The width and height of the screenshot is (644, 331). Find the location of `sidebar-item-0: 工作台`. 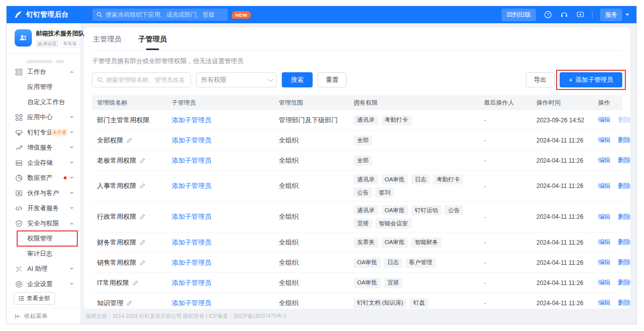

sidebar-item-0: 工作台 is located at coordinates (43, 72).